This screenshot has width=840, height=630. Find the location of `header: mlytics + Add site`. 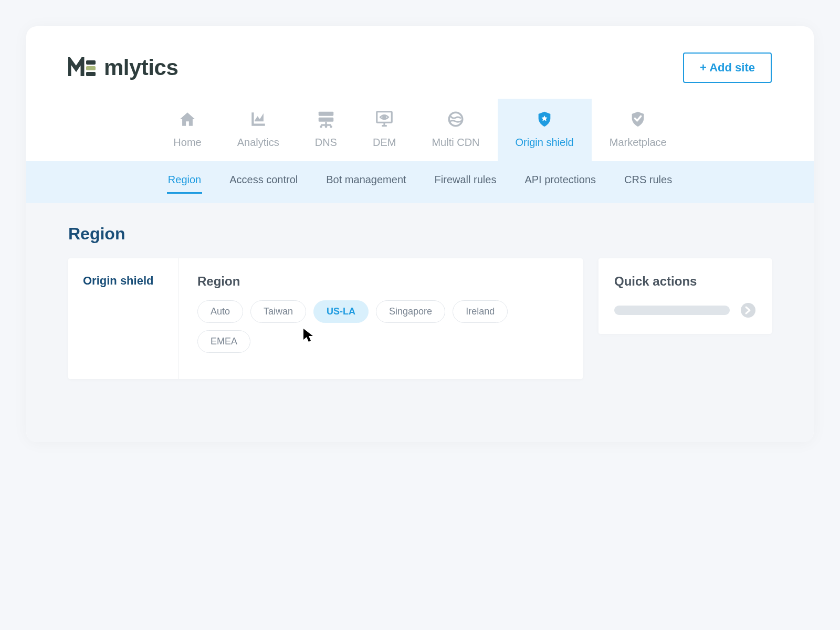

header: mlytics + Add site is located at coordinates (420, 62).